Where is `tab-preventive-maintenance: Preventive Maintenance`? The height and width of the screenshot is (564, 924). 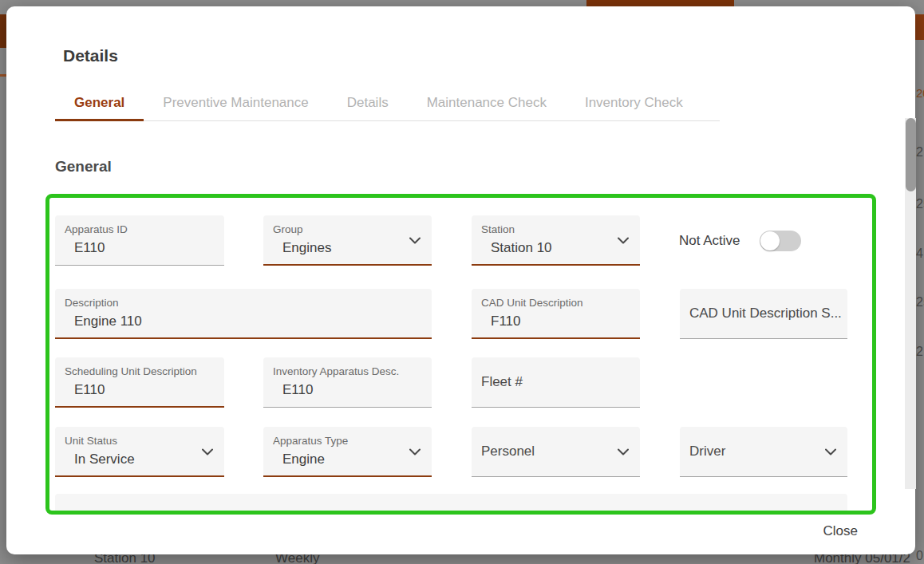 tab-preventive-maintenance: Preventive Maintenance is located at coordinates (235, 104).